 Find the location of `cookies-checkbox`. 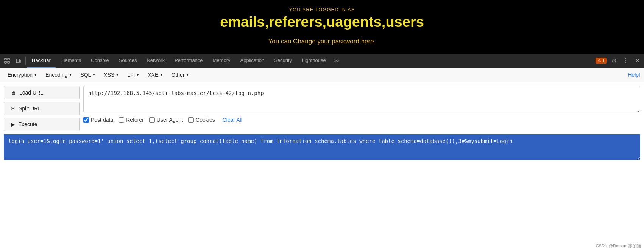

cookies-checkbox is located at coordinates (191, 120).